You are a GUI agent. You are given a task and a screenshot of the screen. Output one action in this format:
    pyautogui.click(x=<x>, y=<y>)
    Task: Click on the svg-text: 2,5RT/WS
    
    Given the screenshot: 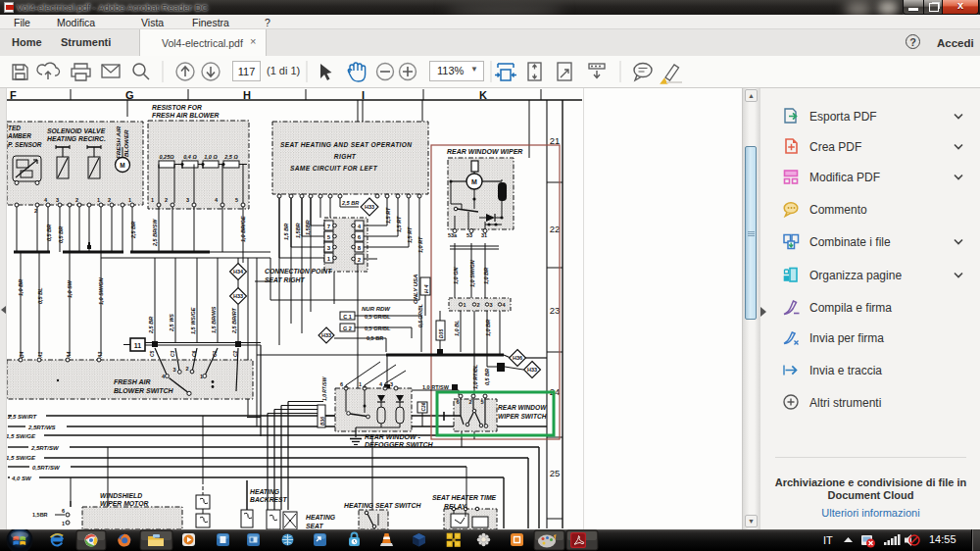 What is the action you would take?
    pyautogui.click(x=41, y=427)
    